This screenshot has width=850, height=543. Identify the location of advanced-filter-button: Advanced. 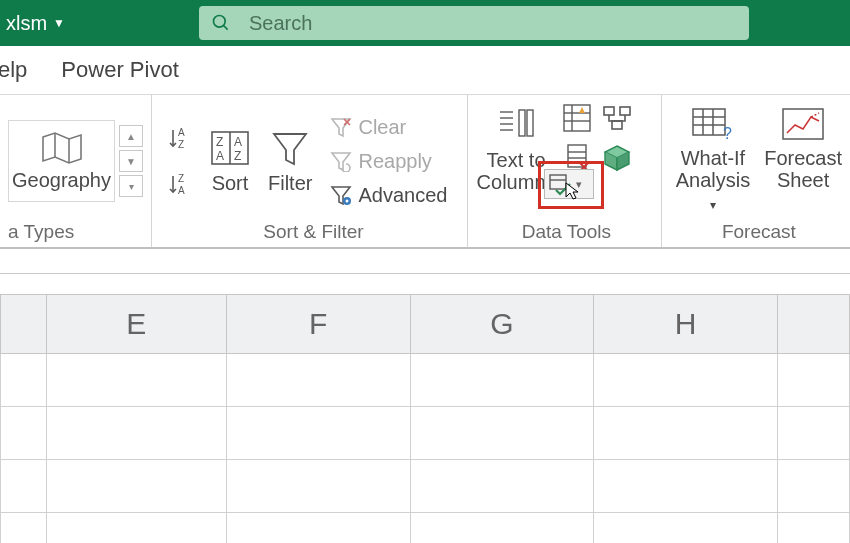
(388, 195).